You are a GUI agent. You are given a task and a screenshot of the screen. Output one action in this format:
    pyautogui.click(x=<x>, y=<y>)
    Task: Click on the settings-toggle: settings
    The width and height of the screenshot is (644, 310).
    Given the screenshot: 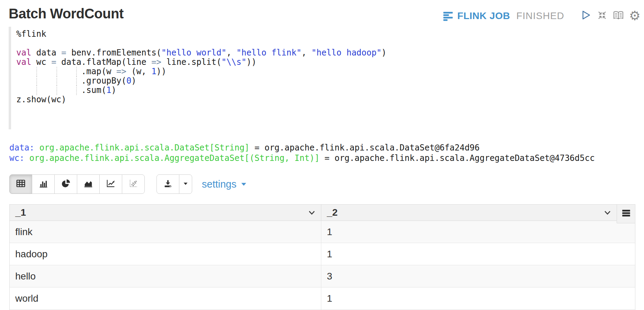 What is the action you would take?
    pyautogui.click(x=225, y=184)
    